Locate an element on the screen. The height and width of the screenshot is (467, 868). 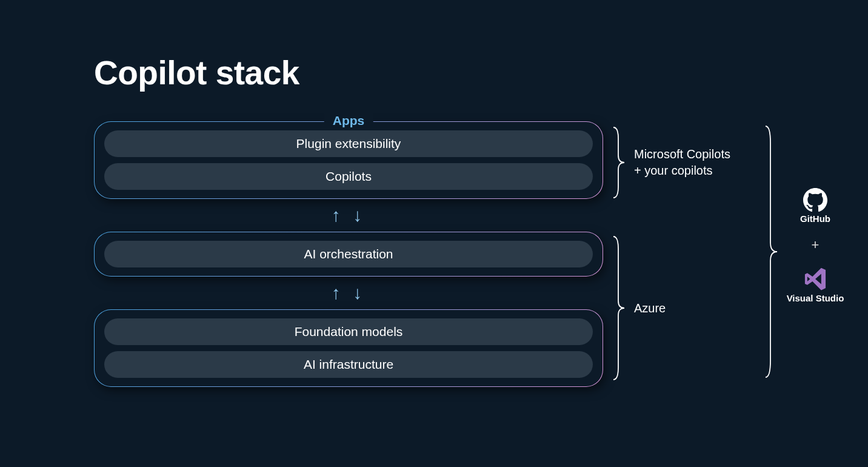
layer-foundation: Foundation models AI infrastructure is located at coordinates (349, 348).